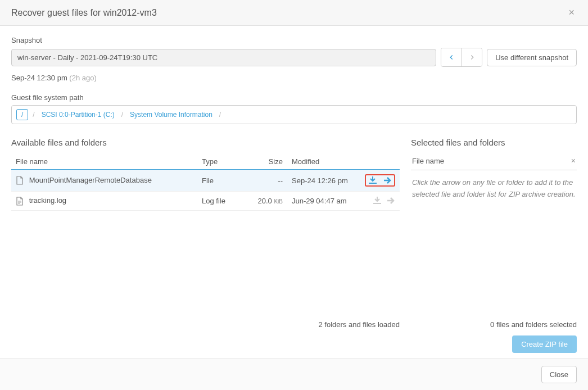 The image size is (588, 390). I want to click on breadcrumb-partition: SCSI 0:0-Partition-1 (C:), so click(78, 115).